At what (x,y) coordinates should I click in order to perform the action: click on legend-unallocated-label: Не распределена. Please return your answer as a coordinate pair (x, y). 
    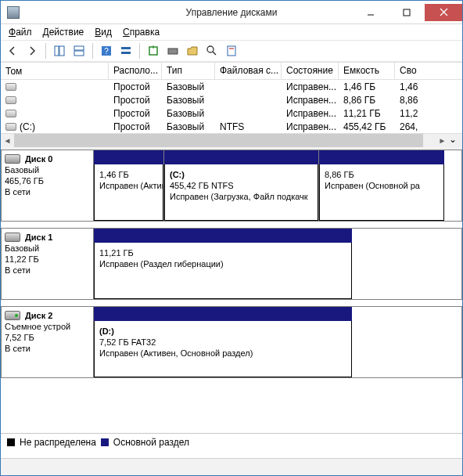
    Looking at the image, I should click on (58, 442).